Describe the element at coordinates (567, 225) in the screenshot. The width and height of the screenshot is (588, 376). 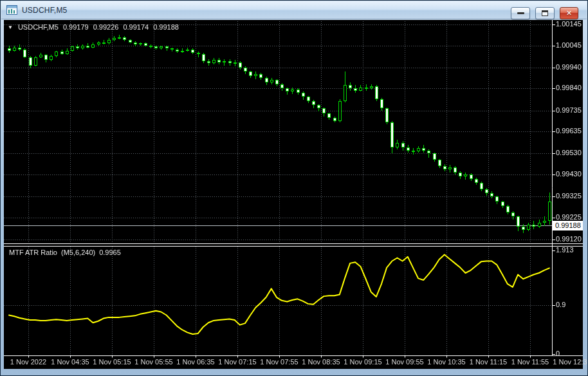
I see `current-price-tag: 0.99188` at that location.